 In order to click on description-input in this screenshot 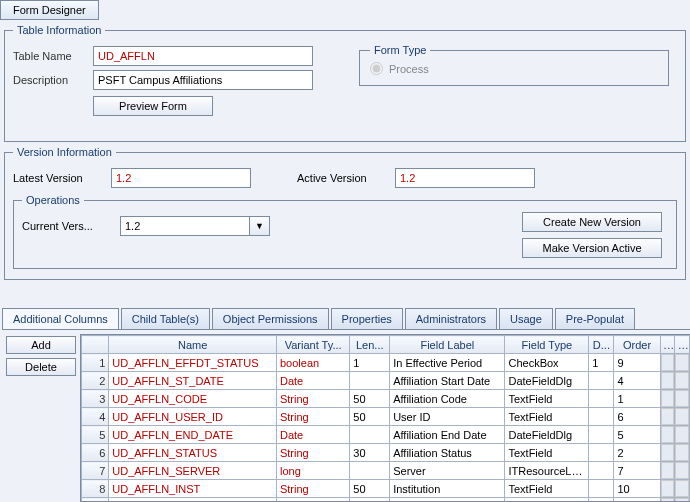, I will do `click(203, 80)`.